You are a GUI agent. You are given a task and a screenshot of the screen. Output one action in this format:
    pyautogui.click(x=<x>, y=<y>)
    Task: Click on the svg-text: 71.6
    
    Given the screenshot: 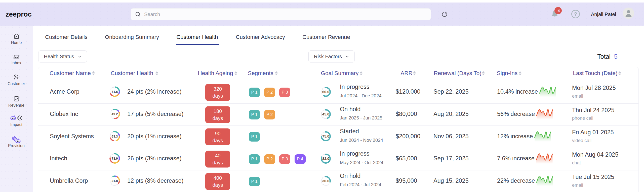 What is the action you would take?
    pyautogui.click(x=115, y=92)
    